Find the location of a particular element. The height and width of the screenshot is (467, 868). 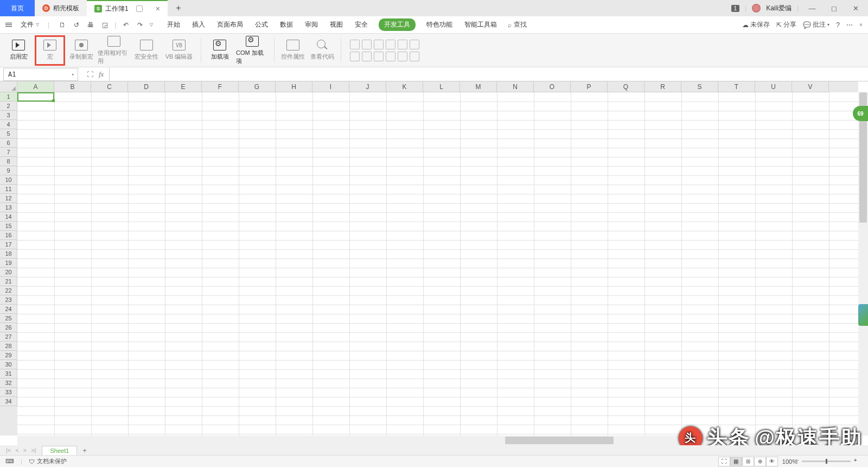

zoom-slider is located at coordinates (826, 462).